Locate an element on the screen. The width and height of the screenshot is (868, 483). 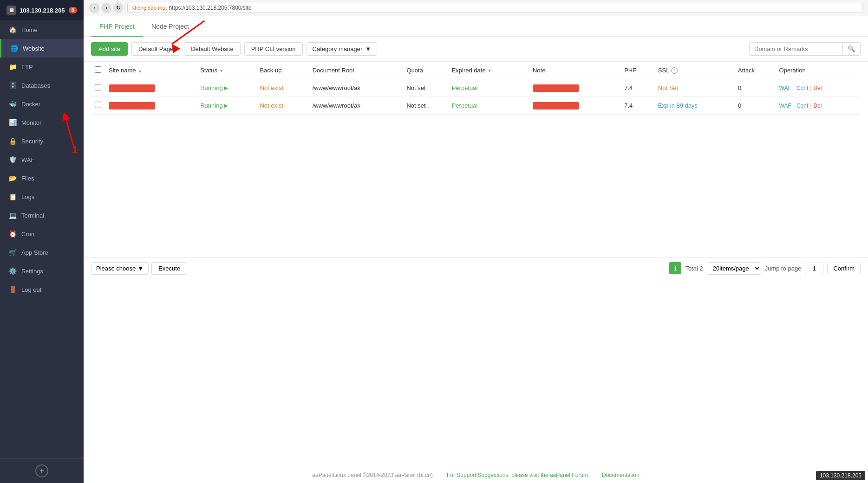
sidebar-item-docker: 🐳 Docker is located at coordinates (42, 104).